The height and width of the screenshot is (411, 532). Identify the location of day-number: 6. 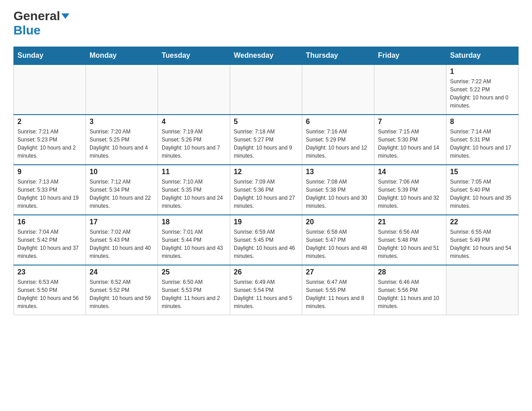
(338, 122).